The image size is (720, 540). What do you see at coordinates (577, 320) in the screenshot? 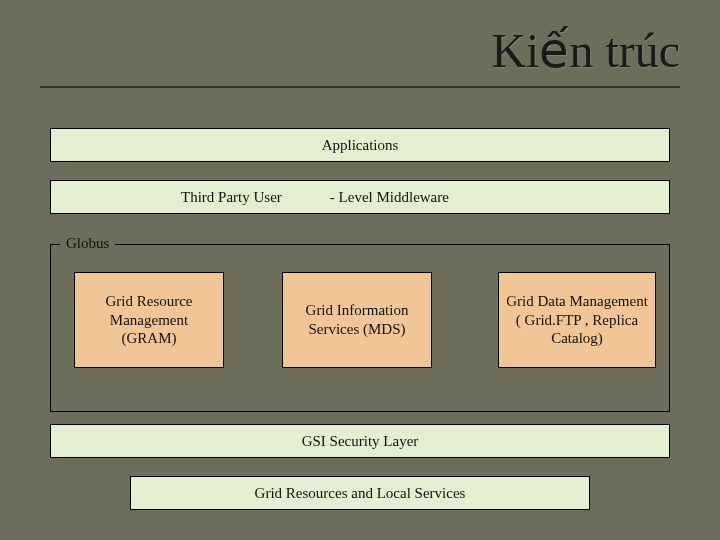
I see `box-grid-data: Grid Data Management ( Grid.FTP , Replic…` at bounding box center [577, 320].